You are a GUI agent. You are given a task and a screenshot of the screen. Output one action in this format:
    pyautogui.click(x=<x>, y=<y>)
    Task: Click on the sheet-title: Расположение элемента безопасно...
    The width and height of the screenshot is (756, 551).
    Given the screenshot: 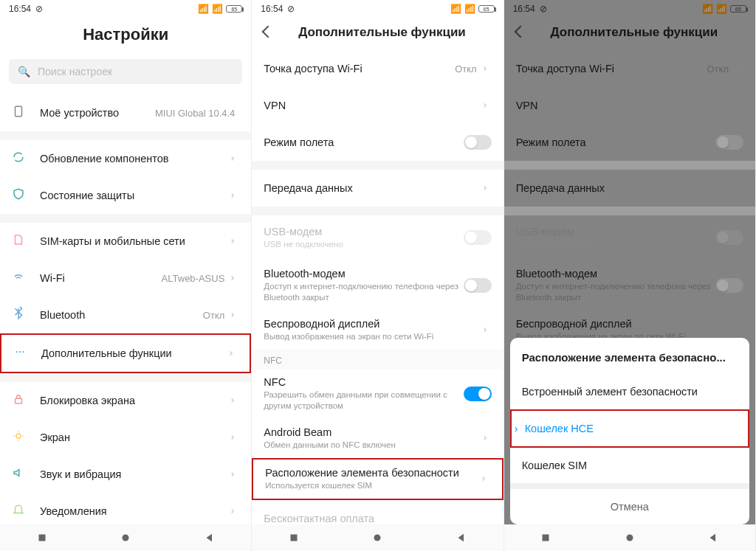 What is the action you would take?
    pyautogui.click(x=630, y=356)
    